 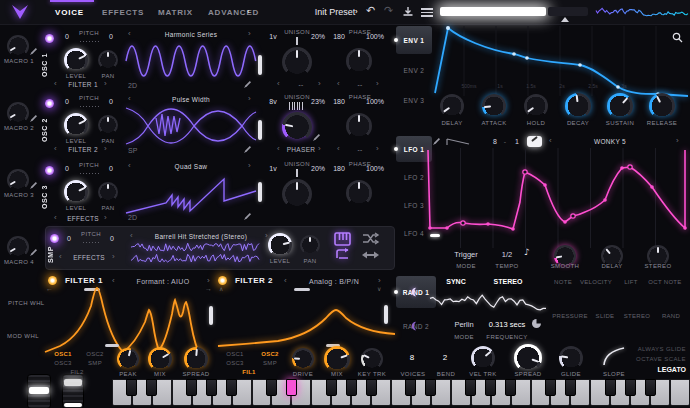 What do you see at coordinates (83, 84) in the screenshot?
I see `osc1-routing: FILTER 1` at bounding box center [83, 84].